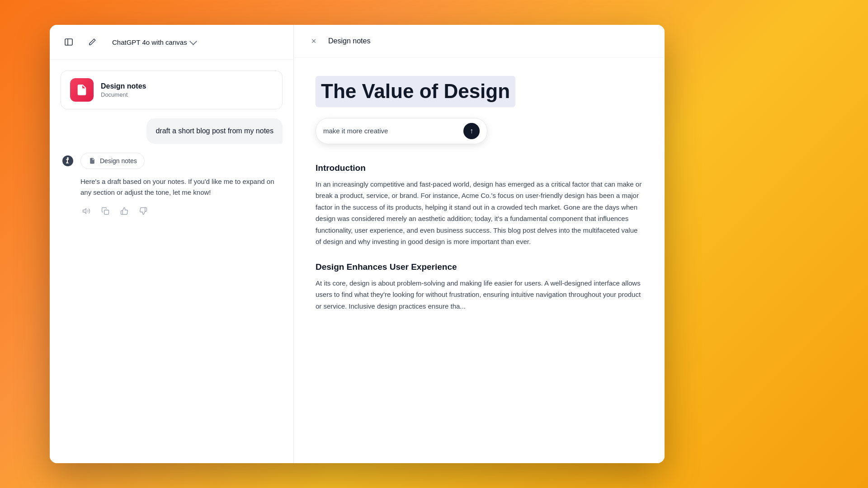 The image size is (868, 488). What do you see at coordinates (154, 42) in the screenshot?
I see `model-selector-button: ChatGPT 4o with canvas` at bounding box center [154, 42].